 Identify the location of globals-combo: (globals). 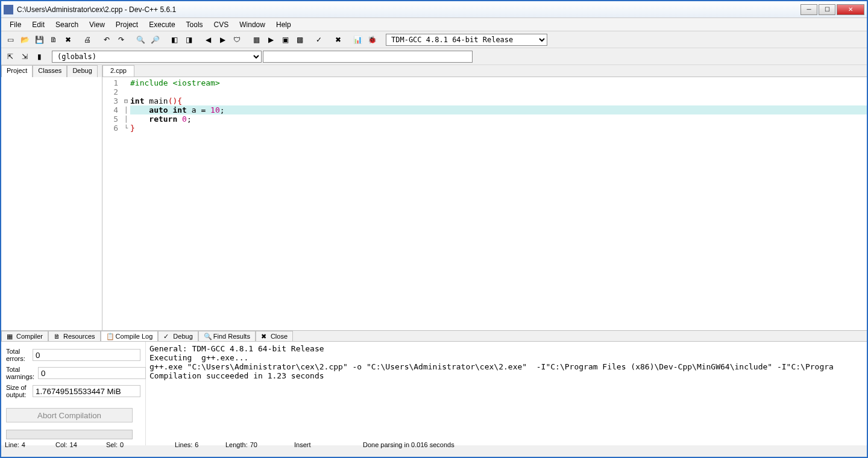
(157, 57).